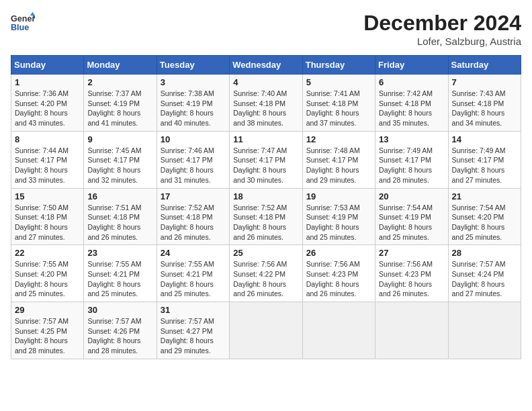 The height and width of the screenshot is (411, 532). Describe the element at coordinates (411, 82) in the screenshot. I see `day-number: 6` at that location.